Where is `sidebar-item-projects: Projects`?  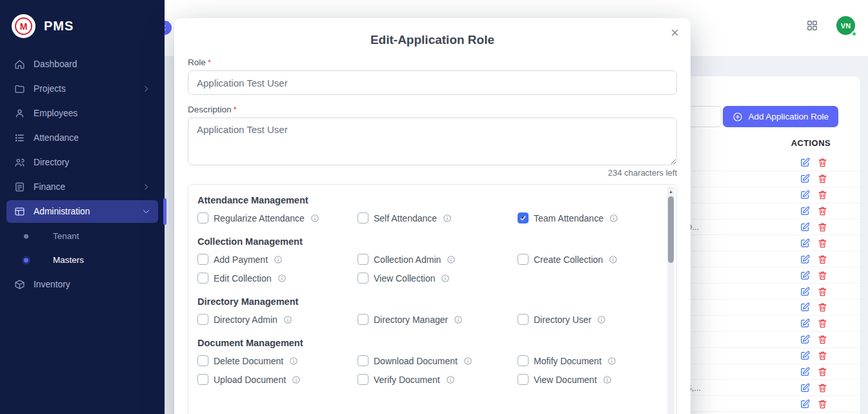 sidebar-item-projects: Projects is located at coordinates (83, 89).